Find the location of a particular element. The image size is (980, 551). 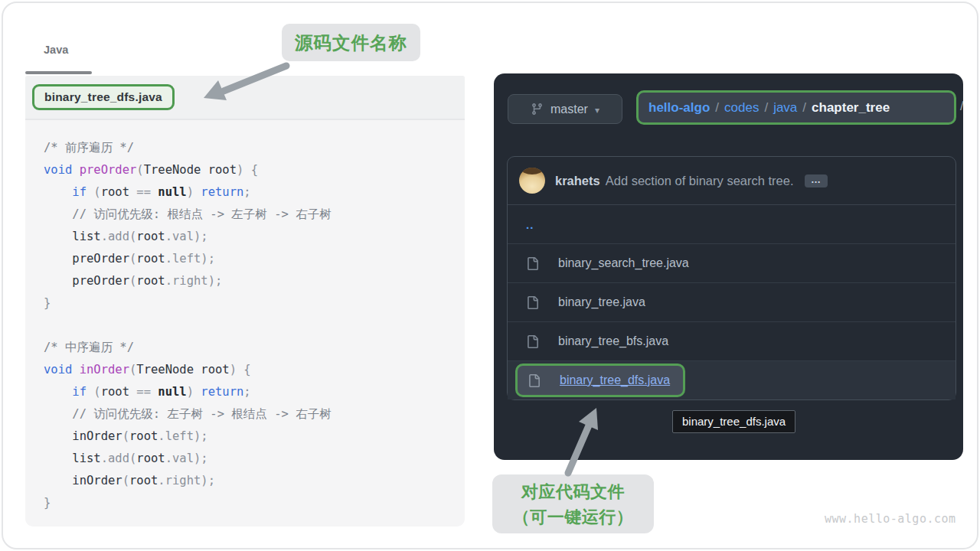

caret-down-icon: ▾ is located at coordinates (597, 110).